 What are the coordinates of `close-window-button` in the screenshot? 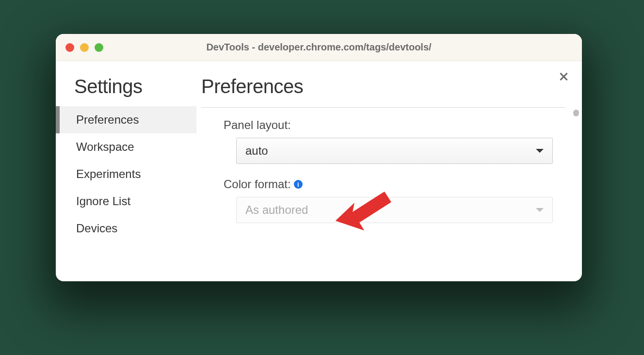 It's located at (70, 48).